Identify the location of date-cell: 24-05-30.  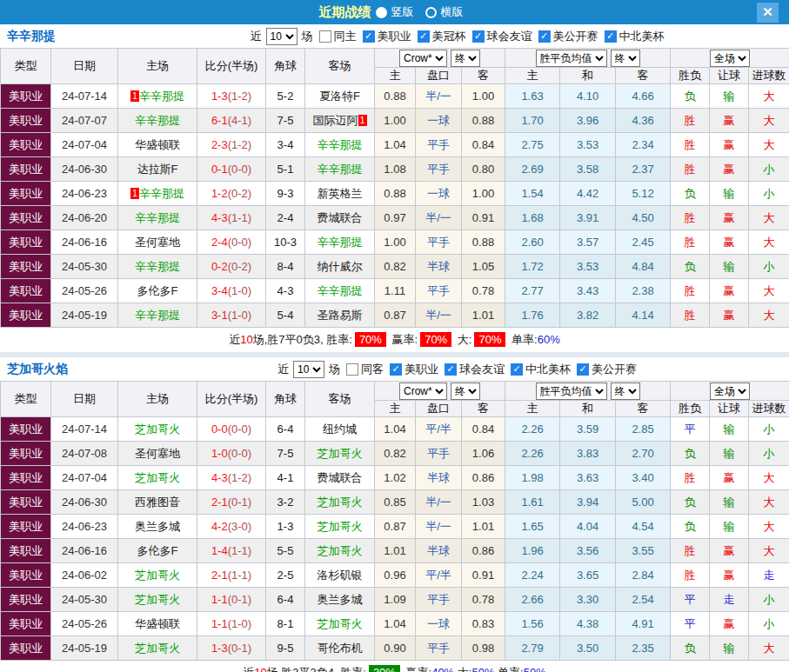
(85, 267).